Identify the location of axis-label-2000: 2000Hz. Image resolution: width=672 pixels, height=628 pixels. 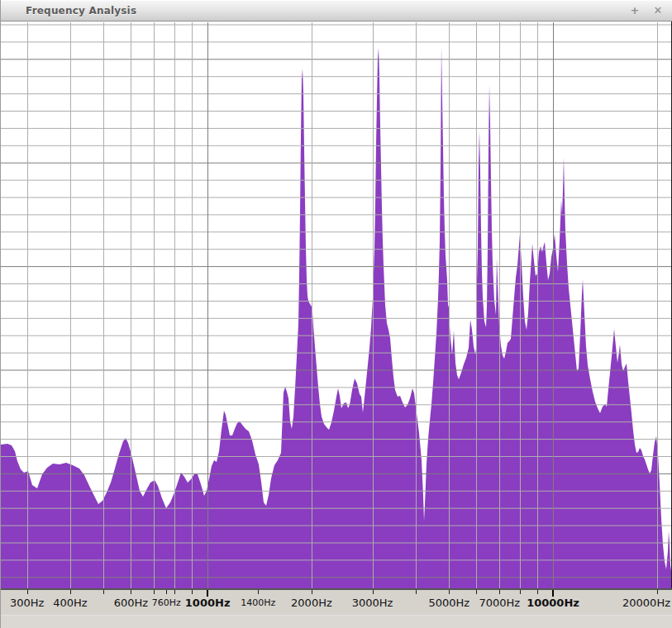
(312, 603).